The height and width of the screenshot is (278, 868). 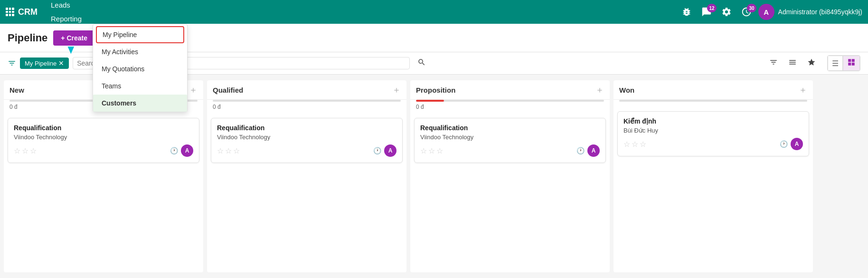 What do you see at coordinates (687, 12) in the screenshot?
I see `bug-icon-btn` at bounding box center [687, 12].